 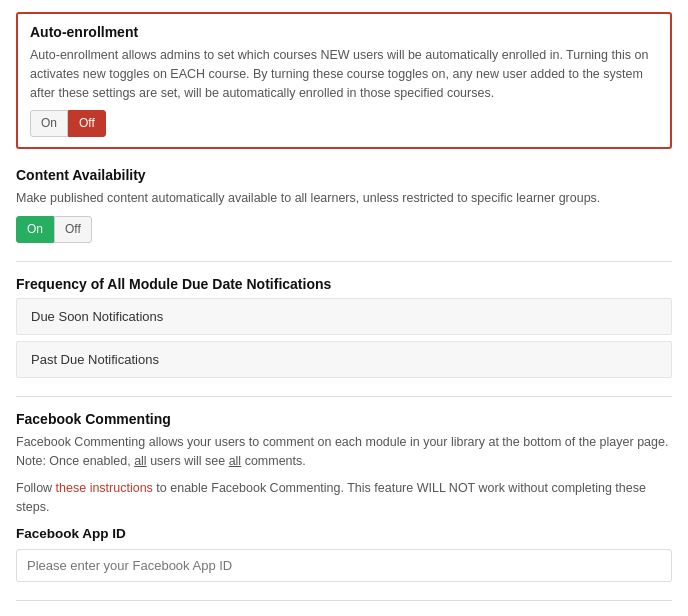 What do you see at coordinates (344, 175) in the screenshot?
I see `content-availability-title: Content Availability` at bounding box center [344, 175].